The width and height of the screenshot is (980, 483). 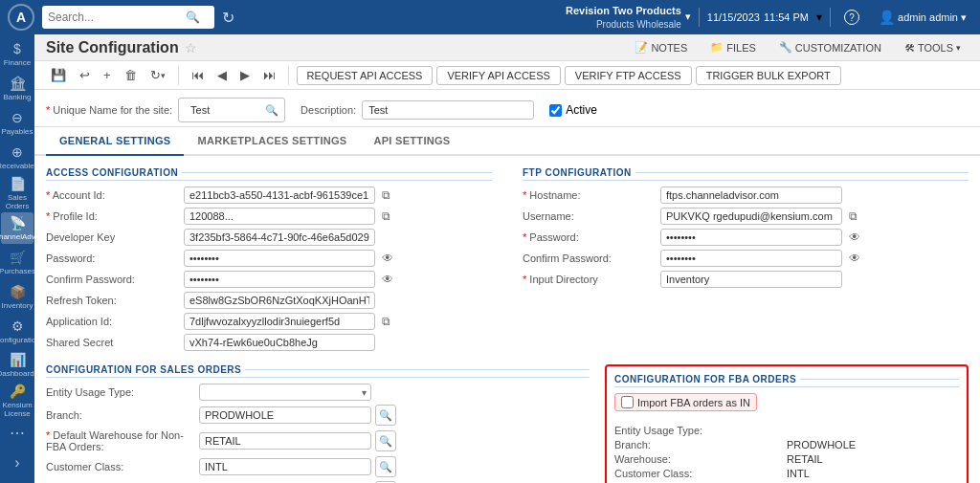 What do you see at coordinates (228, 17) in the screenshot?
I see `refresh-icon: ↻` at bounding box center [228, 17].